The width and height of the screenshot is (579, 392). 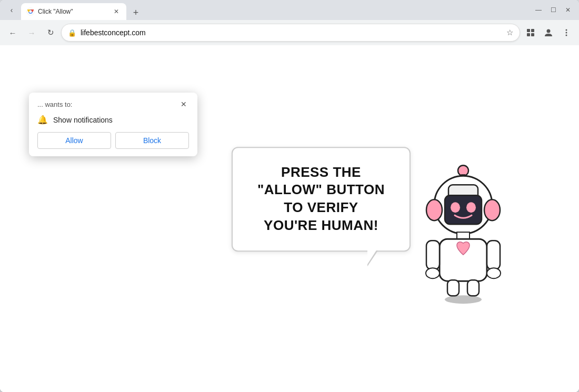 I want to click on forward-button: →, so click(x=32, y=33).